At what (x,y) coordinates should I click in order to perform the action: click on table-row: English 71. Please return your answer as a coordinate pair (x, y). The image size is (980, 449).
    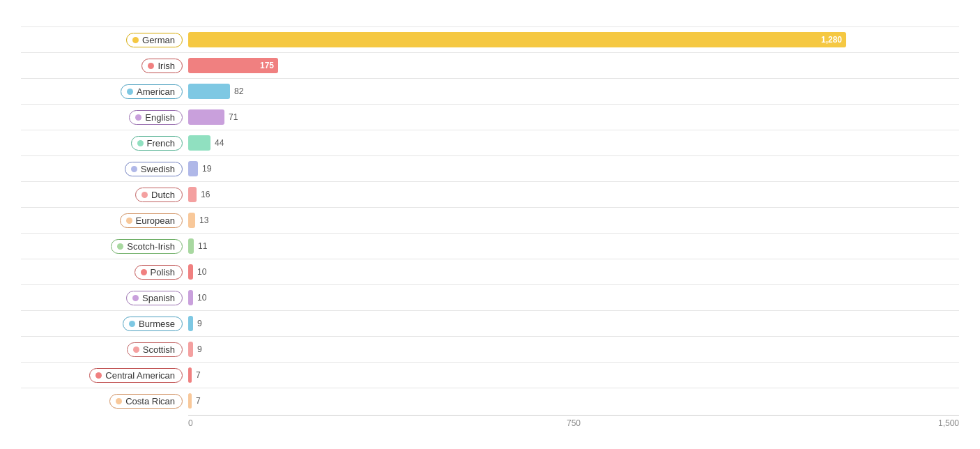
    Looking at the image, I should click on (490, 117).